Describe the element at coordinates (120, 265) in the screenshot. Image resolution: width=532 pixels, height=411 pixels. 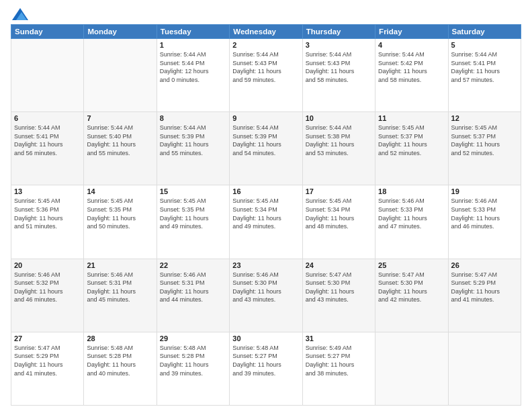
I see `day-number: 21` at that location.